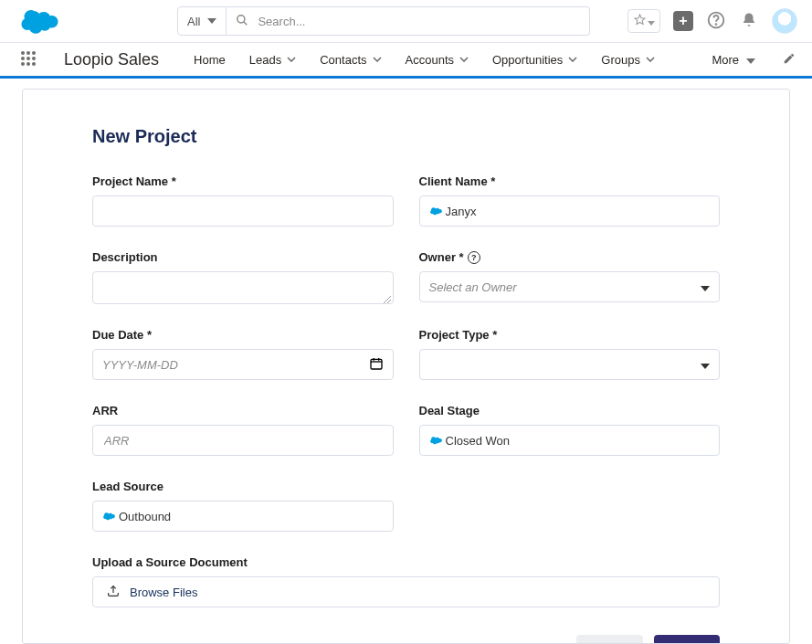 The width and height of the screenshot is (812, 644). What do you see at coordinates (243, 212) in the screenshot?
I see `project-name-input-inner` at bounding box center [243, 212].